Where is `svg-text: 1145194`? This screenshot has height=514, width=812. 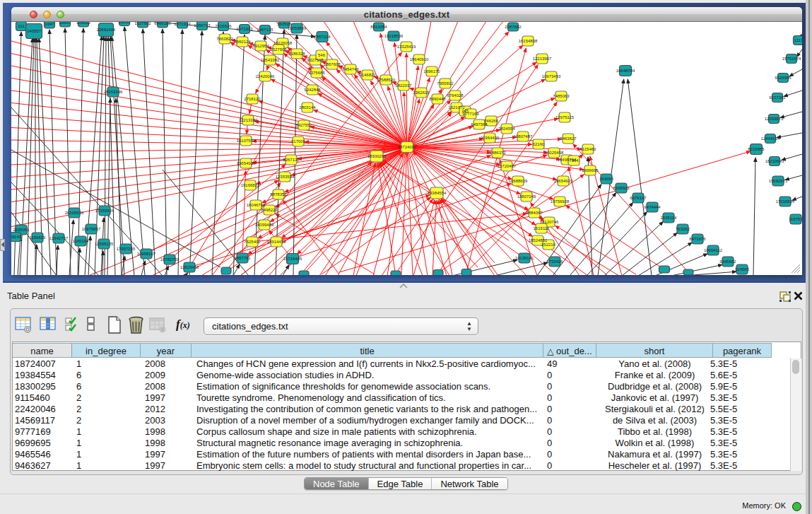 svg-text: 1145194 is located at coordinates (81, 241).